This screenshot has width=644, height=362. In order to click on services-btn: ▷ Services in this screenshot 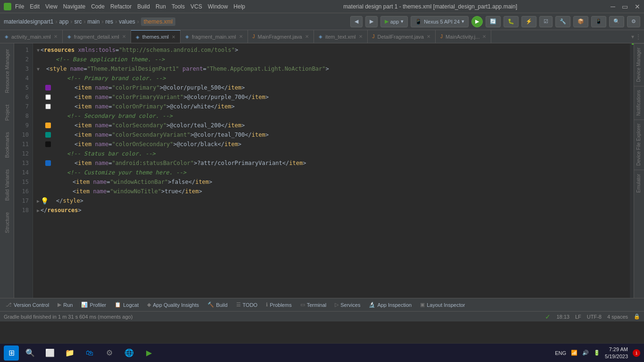, I will do `click(347, 305)`.